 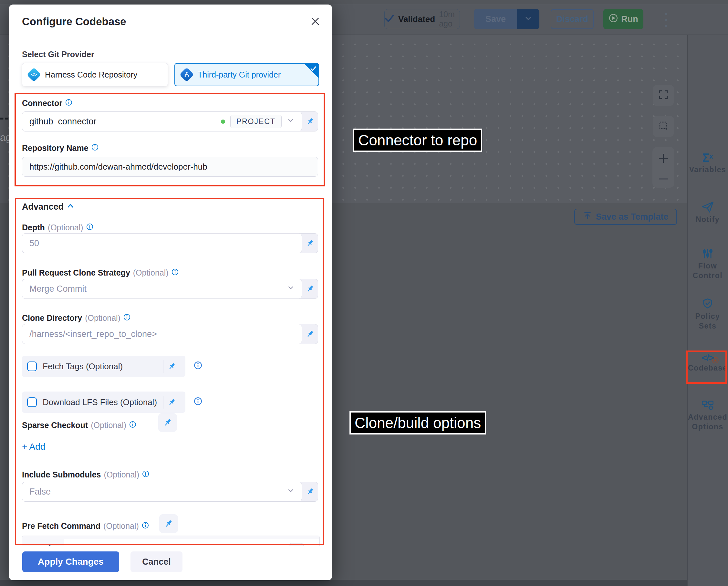 What do you see at coordinates (528, 19) in the screenshot?
I see `chevron-down-icon` at bounding box center [528, 19].